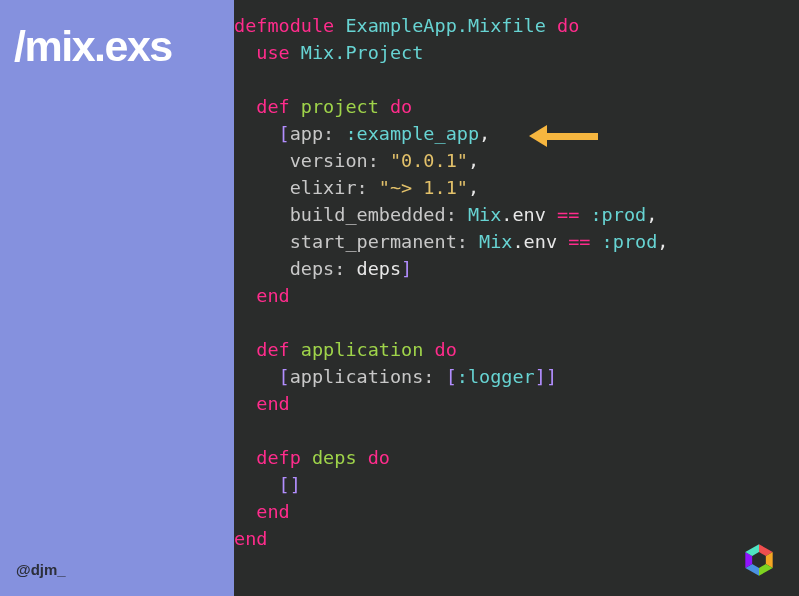 This screenshot has height=596, width=799. I want to click on deps-call: deps, so click(380, 268).